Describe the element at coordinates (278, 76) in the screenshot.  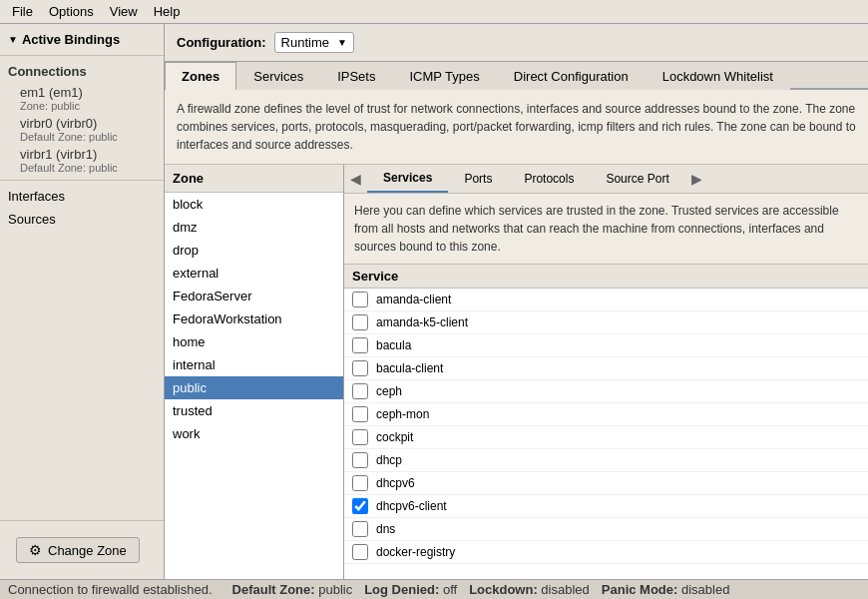
I see `tab-services: Services` at that location.